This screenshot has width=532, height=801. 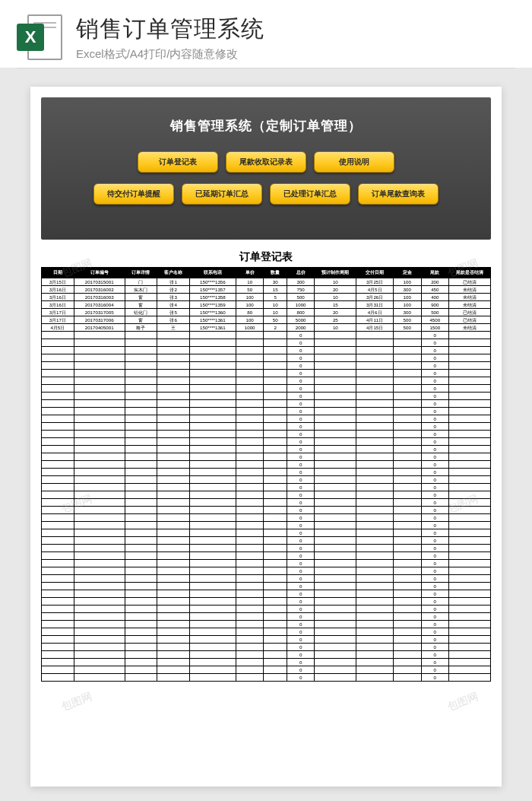 What do you see at coordinates (470, 304) in the screenshot?
I see `table-cell: 未结清` at bounding box center [470, 304].